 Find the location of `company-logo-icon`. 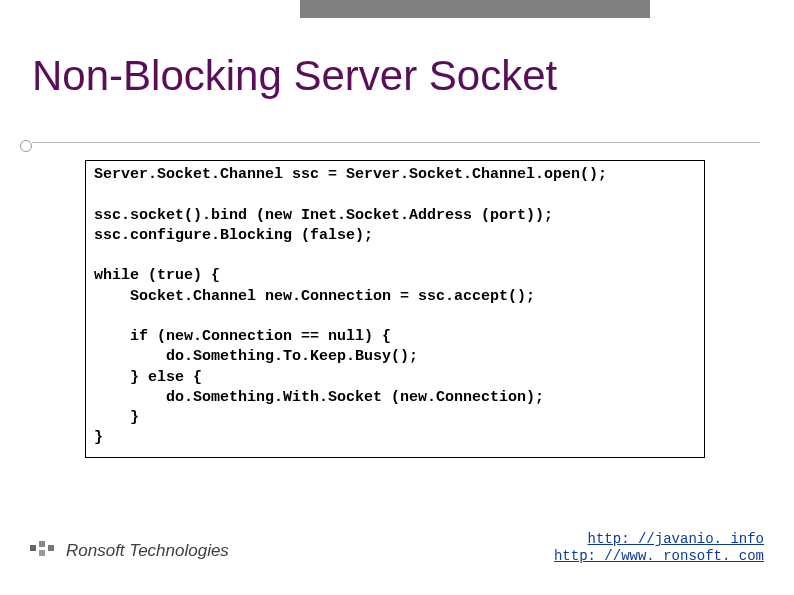

company-logo-icon is located at coordinates (44, 549).